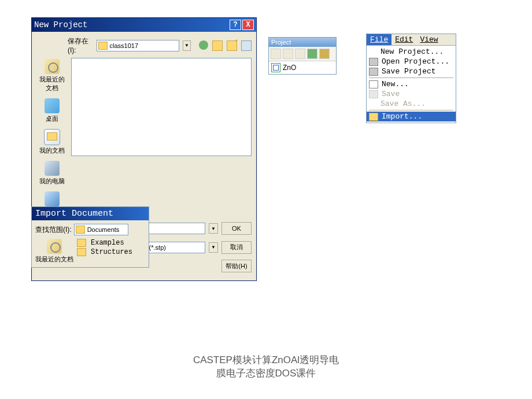 This screenshot has height=399, width=532. What do you see at coordinates (53, 230) in the screenshot?
I see `import-lookin-label: 查找范围(I):` at bounding box center [53, 230].